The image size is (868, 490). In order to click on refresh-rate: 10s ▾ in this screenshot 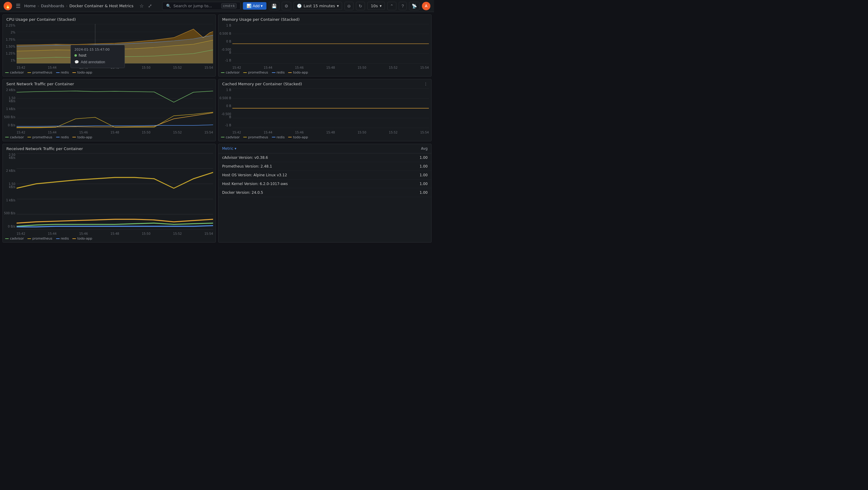, I will do `click(376, 6)`.